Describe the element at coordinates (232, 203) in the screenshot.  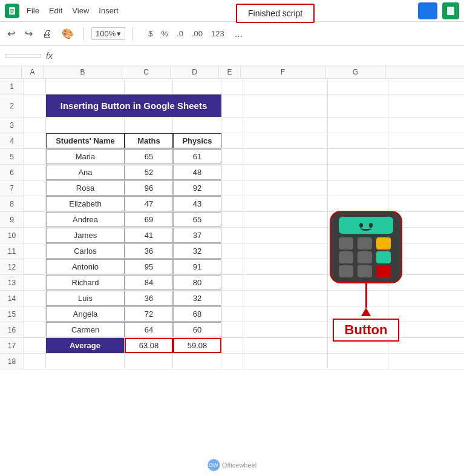
I see `cell-e8` at that location.